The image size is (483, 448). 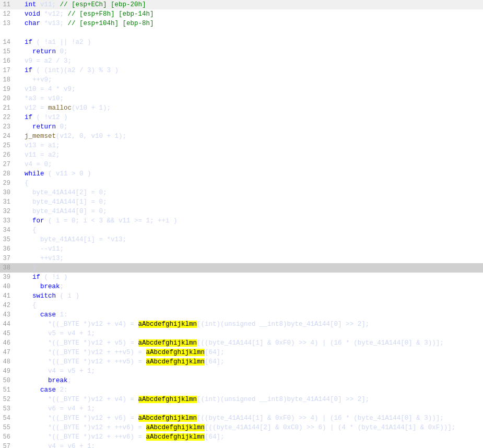 What do you see at coordinates (7, 399) in the screenshot?
I see `line-number: 52` at bounding box center [7, 399].